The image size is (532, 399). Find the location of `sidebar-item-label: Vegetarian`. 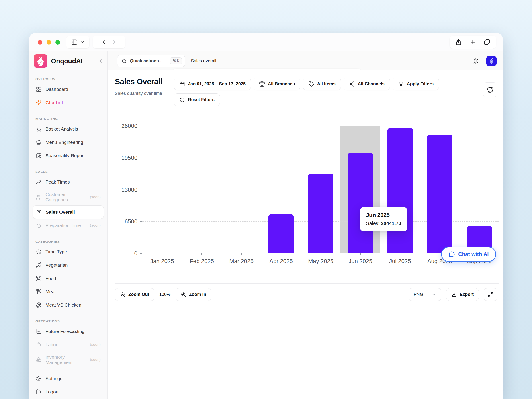

sidebar-item-label: Vegetarian is located at coordinates (57, 265).